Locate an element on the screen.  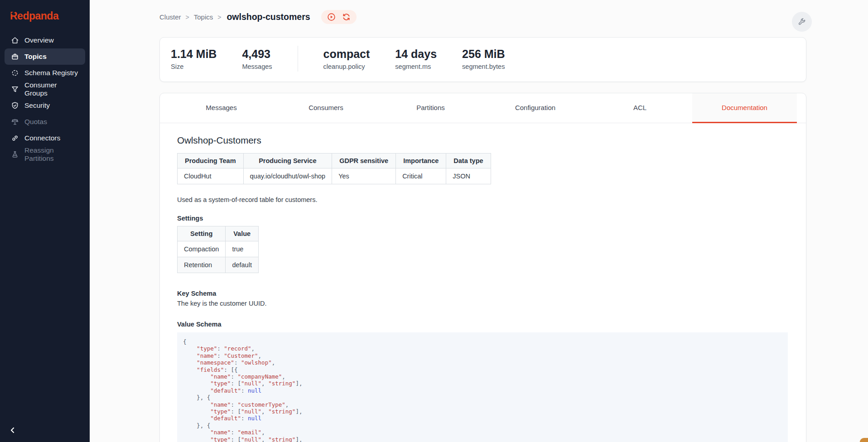
settings-table: SettingValue CompactiontrueRetentiondefa… is located at coordinates (218, 250).